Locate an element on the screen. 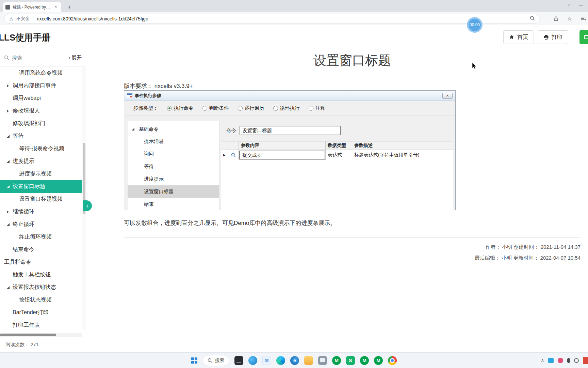  read-count: 阅读次数： 271 is located at coordinates (43, 344).